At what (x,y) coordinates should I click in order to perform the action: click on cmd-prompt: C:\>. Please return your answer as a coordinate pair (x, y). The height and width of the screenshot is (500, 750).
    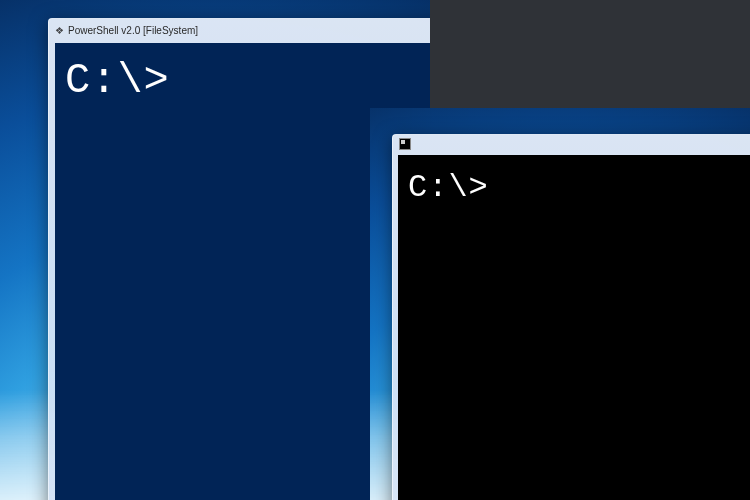
    Looking at the image, I should click on (448, 188).